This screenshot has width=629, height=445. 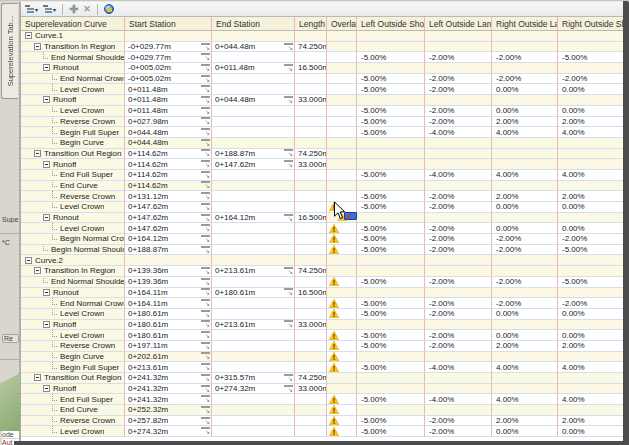 I want to click on length-station-cell: 74.250m, so click(x=311, y=154).